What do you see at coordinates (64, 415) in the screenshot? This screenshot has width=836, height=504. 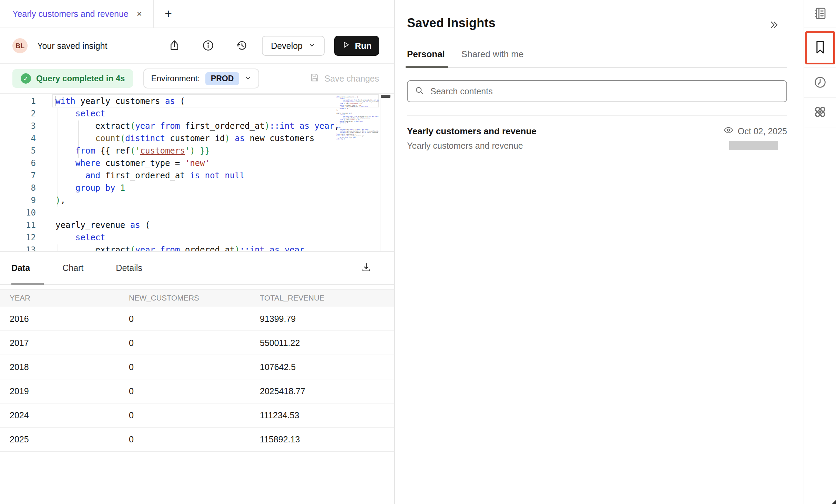 I see `table-cell: 2024` at bounding box center [64, 415].